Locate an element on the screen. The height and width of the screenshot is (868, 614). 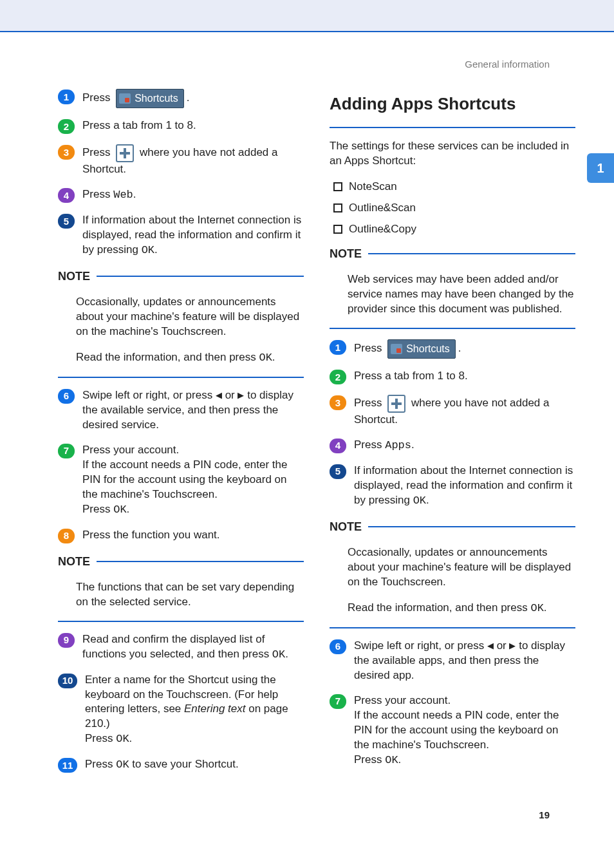
step-badge: 6 is located at coordinates (66, 397).